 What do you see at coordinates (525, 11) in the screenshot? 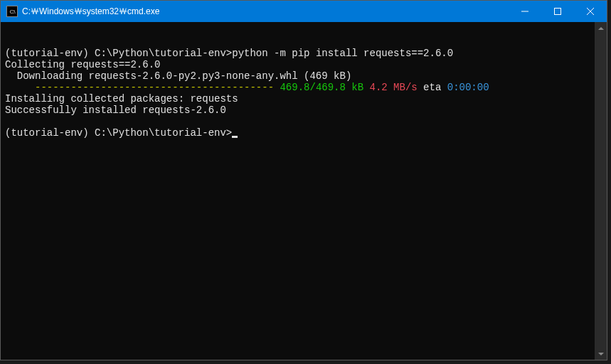
I see `minimize-icon` at bounding box center [525, 11].